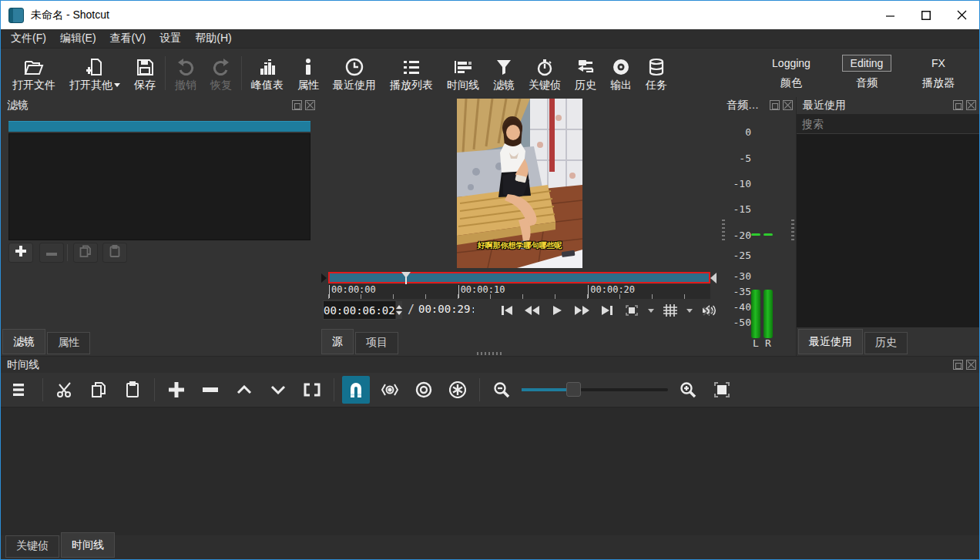 The width and height of the screenshot is (980, 560). I want to click on search-input, so click(888, 123).